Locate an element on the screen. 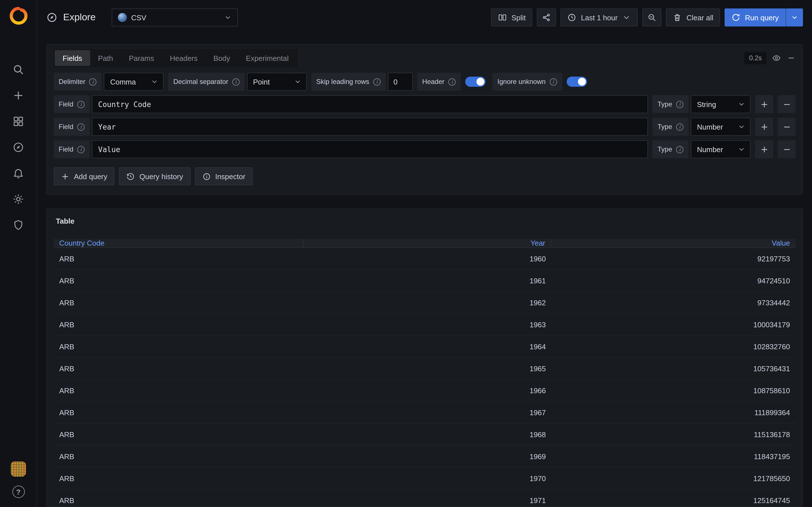 This screenshot has height=507, width=812. add-icon is located at coordinates (18, 95).